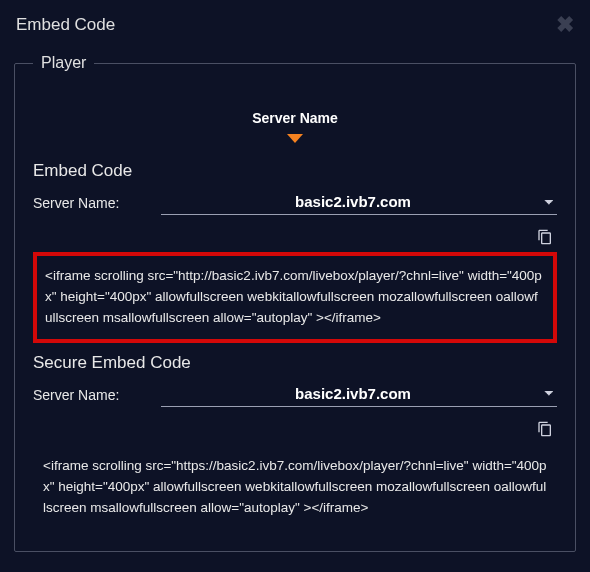 This screenshot has width=590, height=572. I want to click on modal-title: Embed Code, so click(66, 25).